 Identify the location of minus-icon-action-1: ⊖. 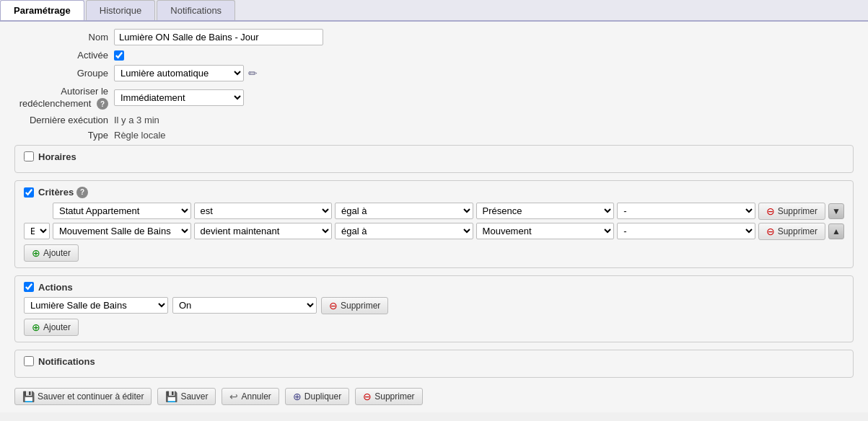
(333, 306).